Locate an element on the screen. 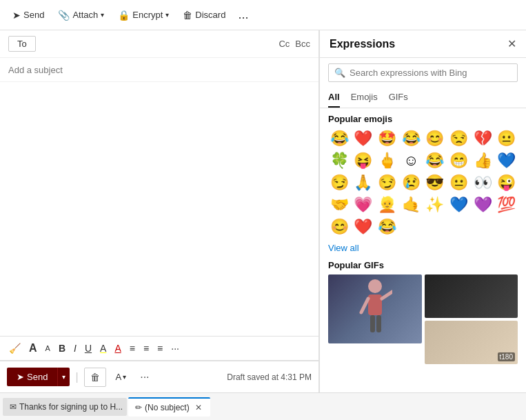  send-arrow-icon: ➤ is located at coordinates (21, 377).